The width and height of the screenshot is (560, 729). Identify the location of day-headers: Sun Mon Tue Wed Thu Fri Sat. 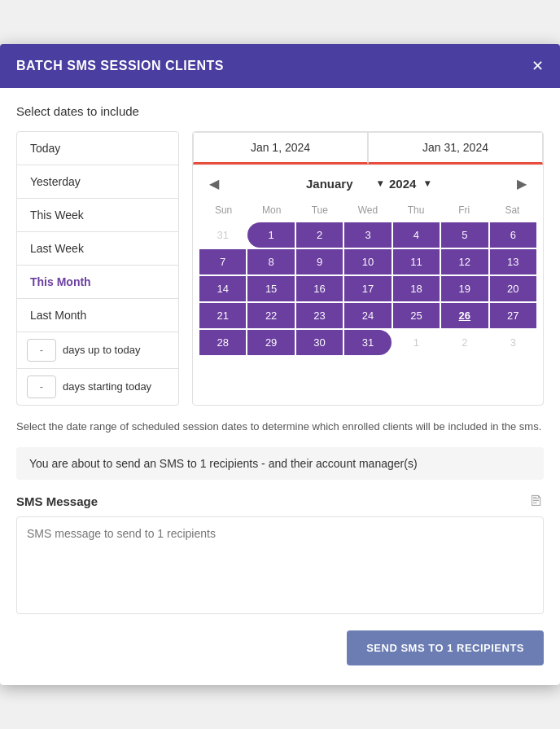
(368, 210).